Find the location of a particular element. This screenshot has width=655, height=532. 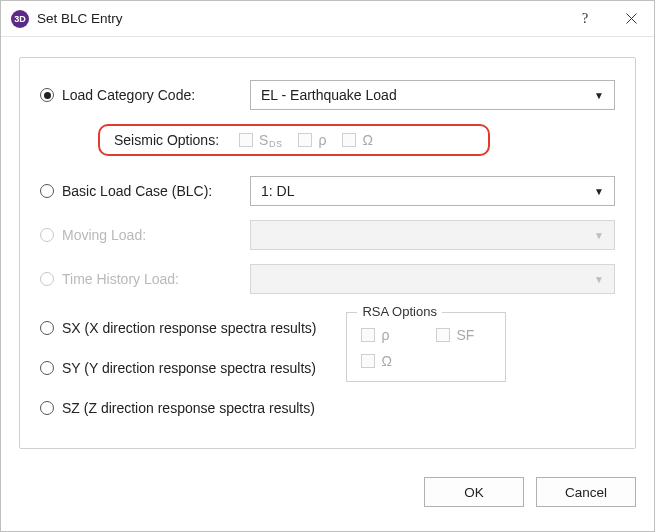

checkbox-rsa-rho is located at coordinates (368, 335).